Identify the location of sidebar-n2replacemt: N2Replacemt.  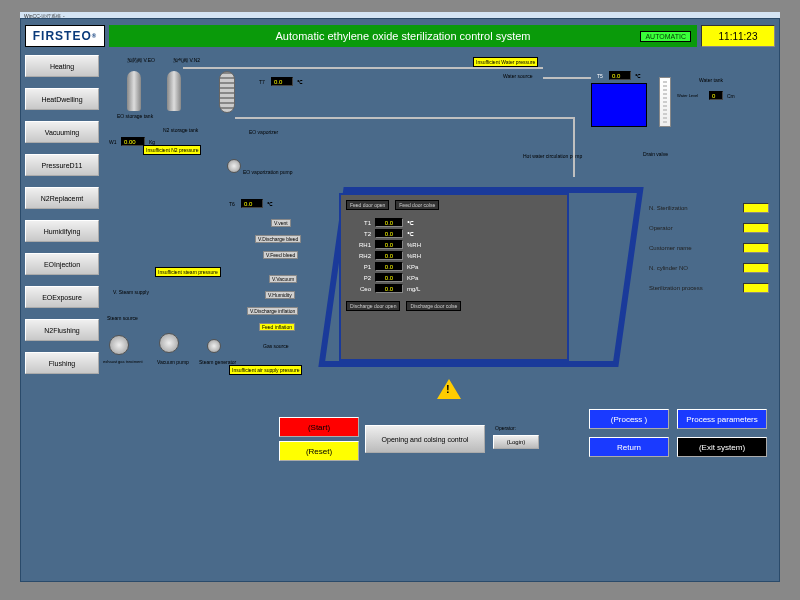
(62, 198).